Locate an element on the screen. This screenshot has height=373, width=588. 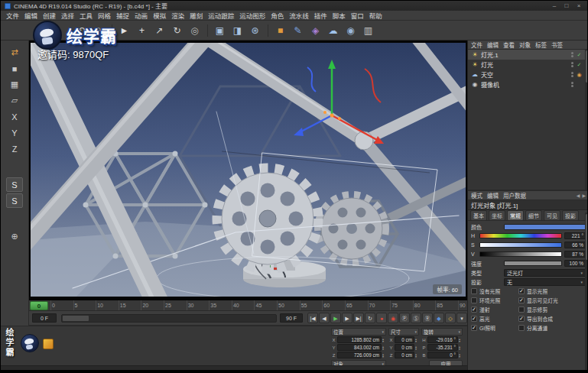
coordinate-field: 0 cm is located at coordinates (404, 355).